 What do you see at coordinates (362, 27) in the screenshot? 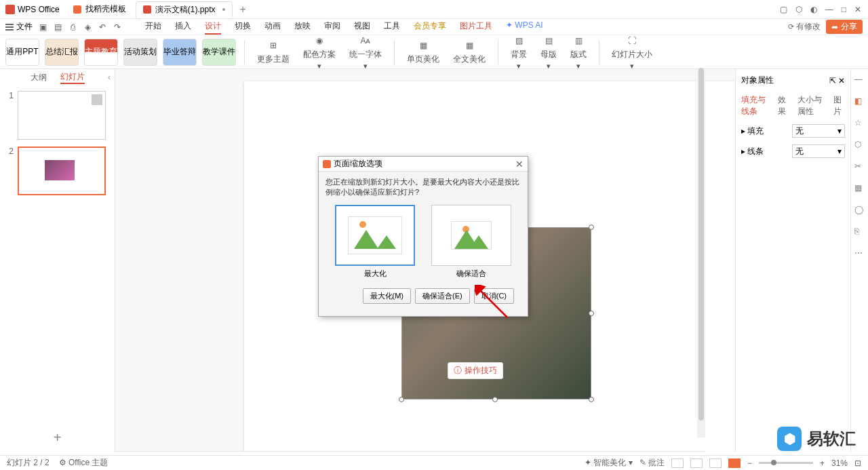
I see `menu-tab-view: 视图` at bounding box center [362, 27].